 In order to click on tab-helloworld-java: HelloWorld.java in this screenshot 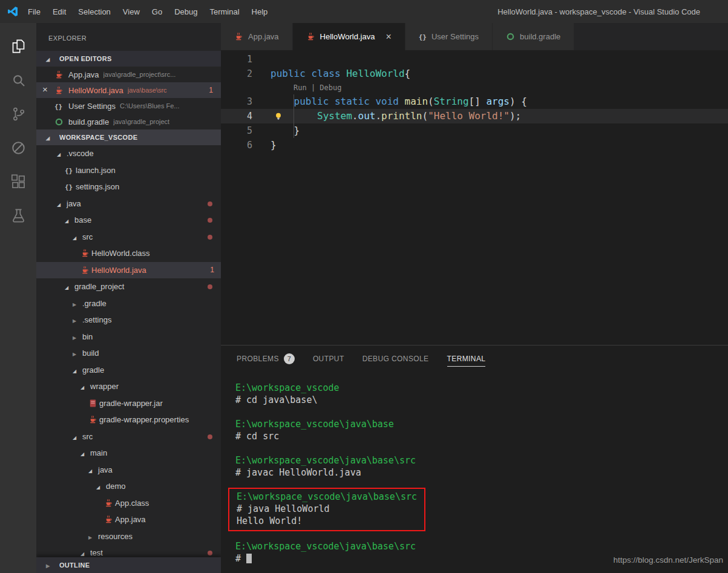, I will do `click(349, 36)`.